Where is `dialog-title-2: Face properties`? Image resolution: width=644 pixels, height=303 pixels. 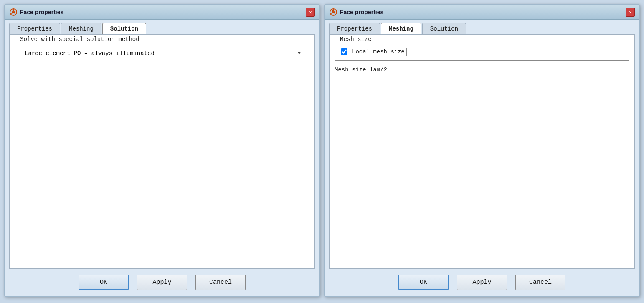
dialog-title-2: Face properties is located at coordinates (362, 12).